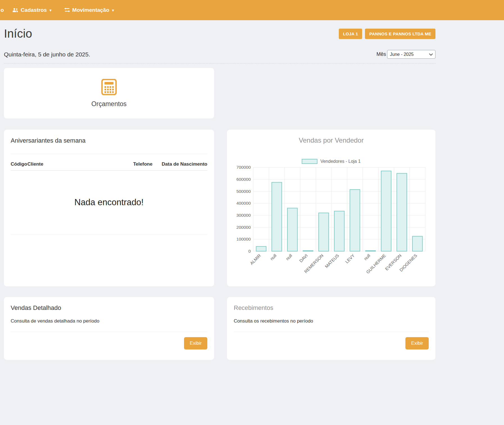  Describe the element at coordinates (67, 10) in the screenshot. I see `exchange-arrows-icon` at that location.